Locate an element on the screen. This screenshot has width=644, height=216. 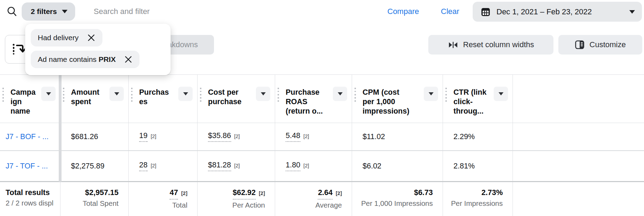
purchase-roas-cell: 1.80[2] is located at coordinates (314, 166).